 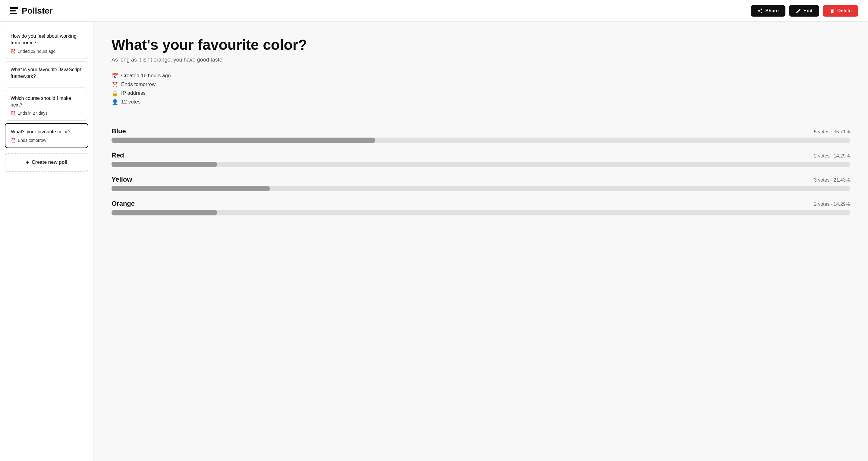 I want to click on option-stats-3: 2 votes · 14.29%, so click(x=832, y=204).